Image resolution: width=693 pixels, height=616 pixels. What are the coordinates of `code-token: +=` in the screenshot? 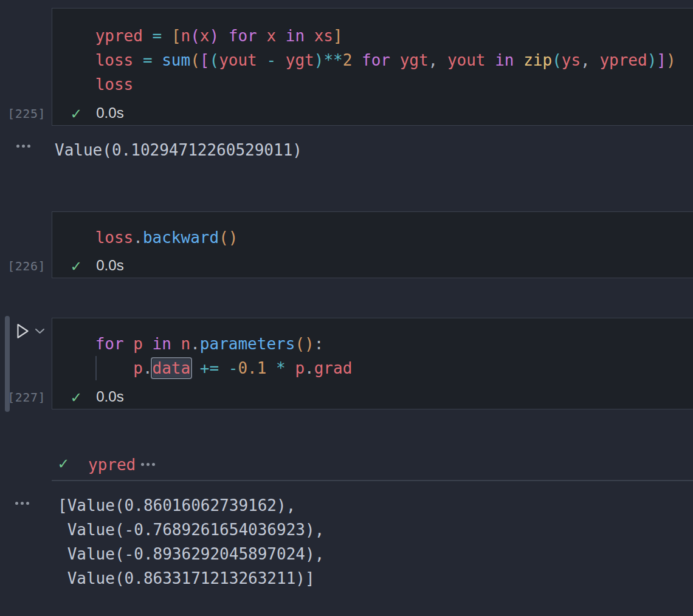 It's located at (209, 368).